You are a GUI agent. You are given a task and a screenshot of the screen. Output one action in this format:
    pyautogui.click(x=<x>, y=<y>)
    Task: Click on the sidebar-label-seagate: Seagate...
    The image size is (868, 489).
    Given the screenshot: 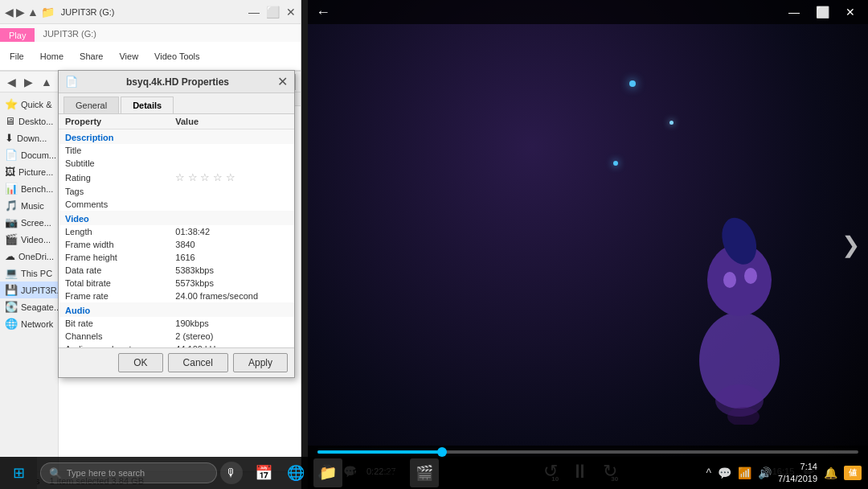 What is the action you would take?
    pyautogui.click(x=40, y=307)
    